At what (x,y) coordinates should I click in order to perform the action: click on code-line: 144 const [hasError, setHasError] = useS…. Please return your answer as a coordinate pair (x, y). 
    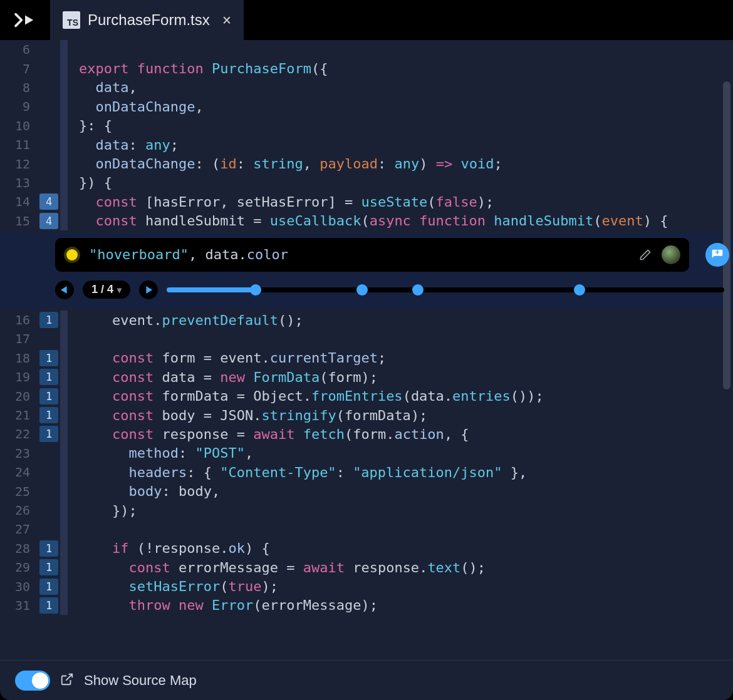
    Looking at the image, I should click on (366, 202).